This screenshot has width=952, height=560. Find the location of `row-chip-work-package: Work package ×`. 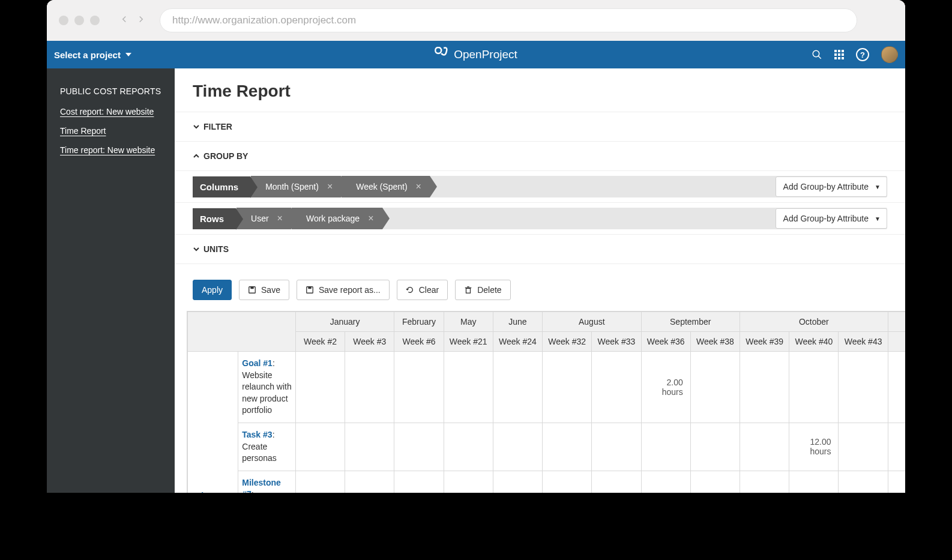

row-chip-work-package: Work package × is located at coordinates (337, 218).